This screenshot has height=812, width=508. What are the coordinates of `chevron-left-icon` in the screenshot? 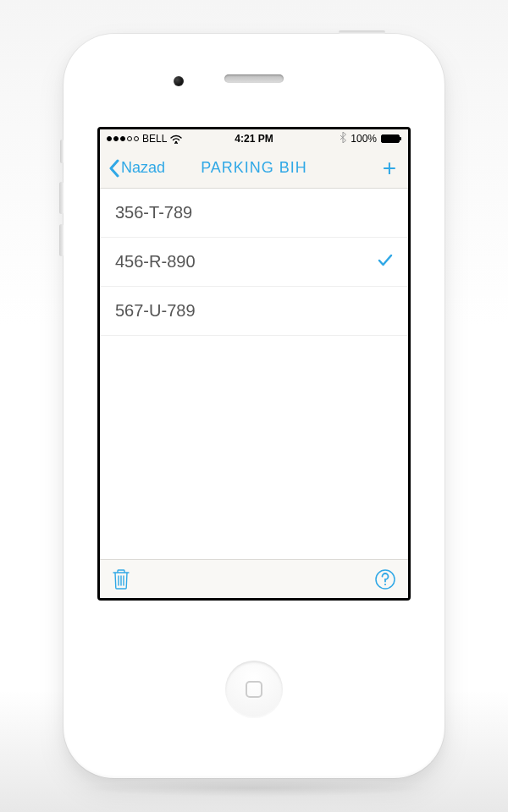 It's located at (113, 168).